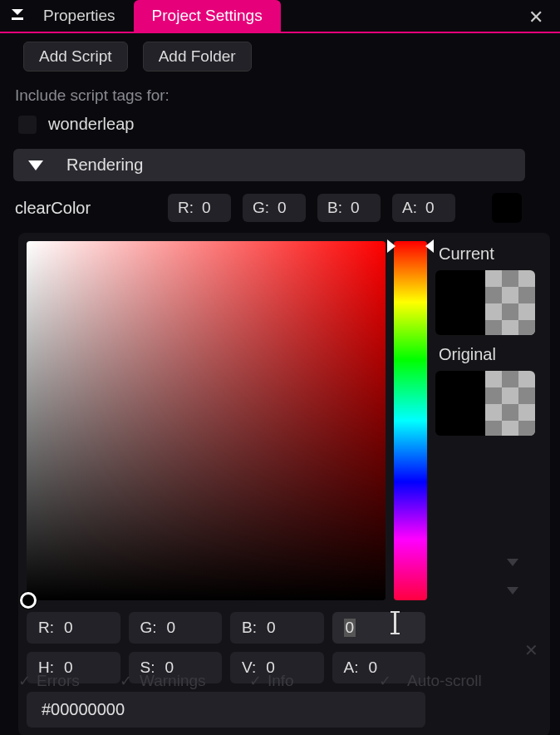 The image size is (560, 735). Describe the element at coordinates (91, 125) in the screenshot. I see `wonderleap-label: wonderleap` at that location.